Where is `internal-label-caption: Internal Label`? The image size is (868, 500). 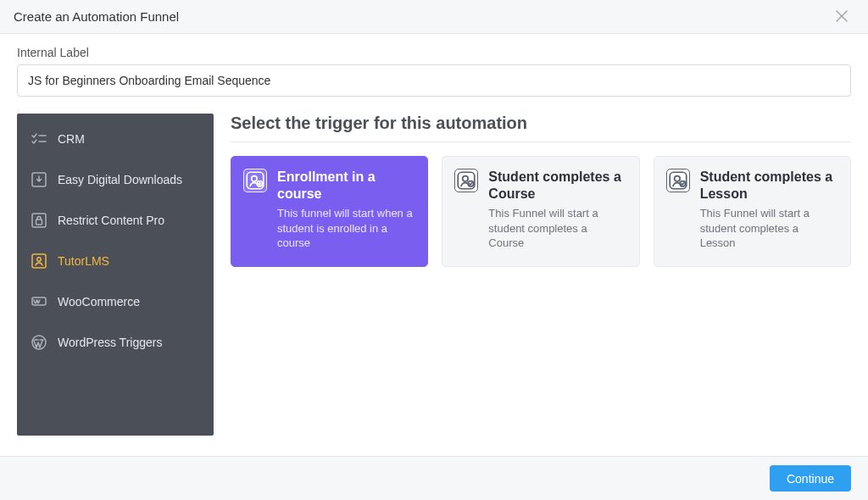
internal-label-caption: Internal Label is located at coordinates (434, 53).